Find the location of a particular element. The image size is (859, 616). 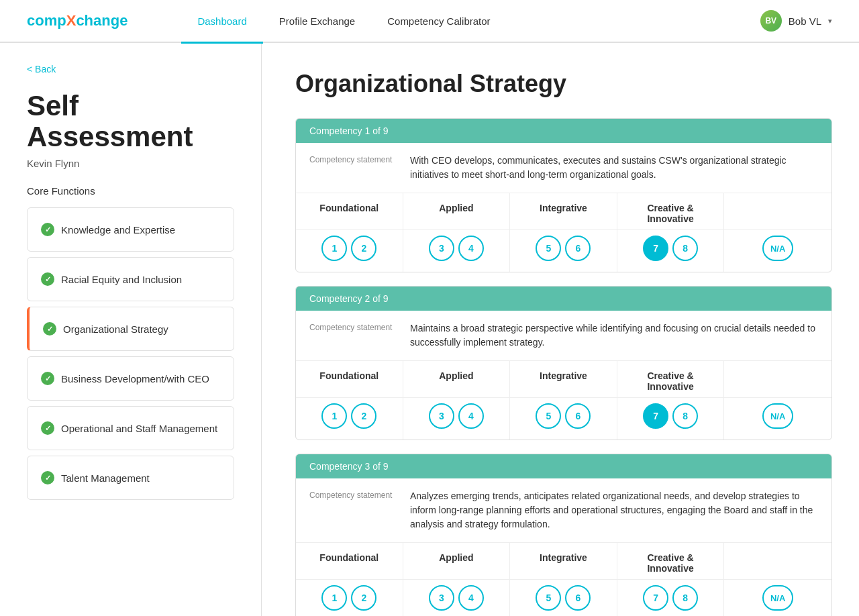

competency-body-2: Competency statement Maintains a broad s… is located at coordinates (564, 375).